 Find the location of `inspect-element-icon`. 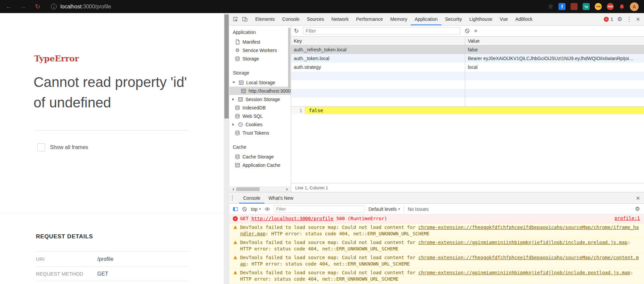

inspect-element-icon is located at coordinates (235, 19).